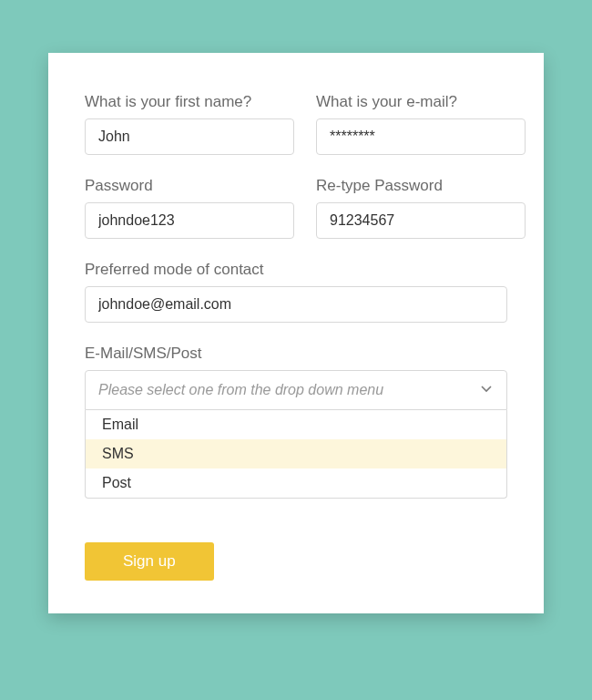  Describe the element at coordinates (486, 390) in the screenshot. I see `chevron-down-icon` at that location.